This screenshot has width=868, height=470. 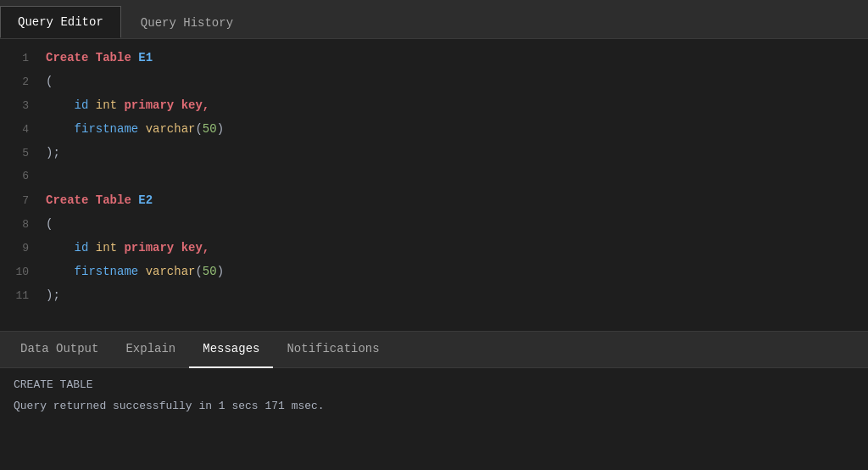 What do you see at coordinates (434, 224) in the screenshot?
I see `code-line: 8(` at bounding box center [434, 224].